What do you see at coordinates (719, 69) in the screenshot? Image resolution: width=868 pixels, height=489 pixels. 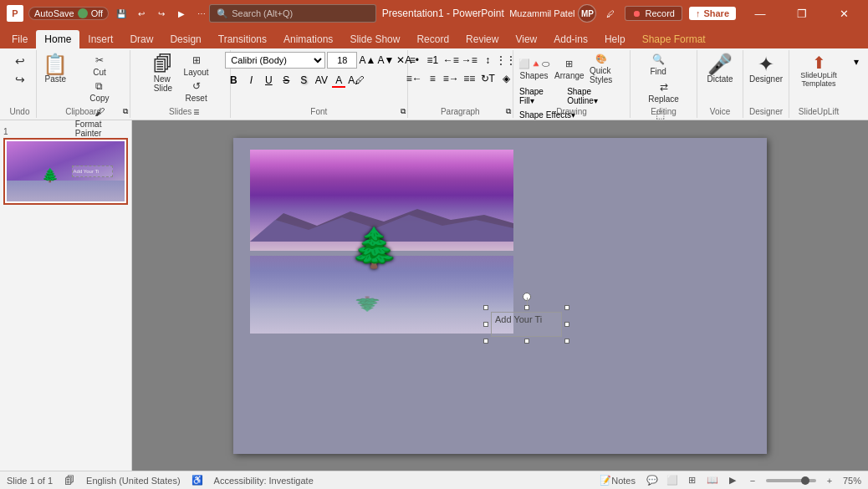 I see `dictate-button: 🎤 Dictate` at bounding box center [719, 69].